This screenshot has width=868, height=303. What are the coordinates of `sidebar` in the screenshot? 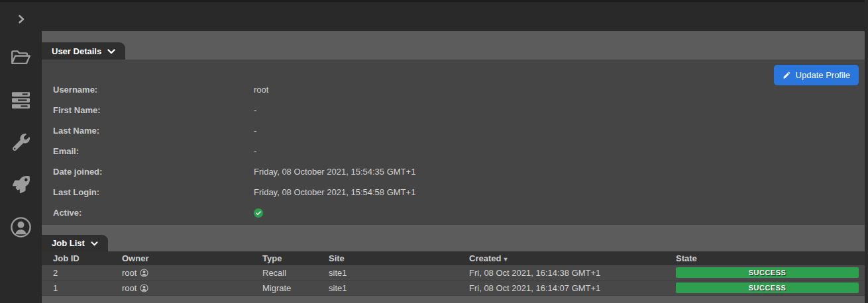 It's located at (21, 152).